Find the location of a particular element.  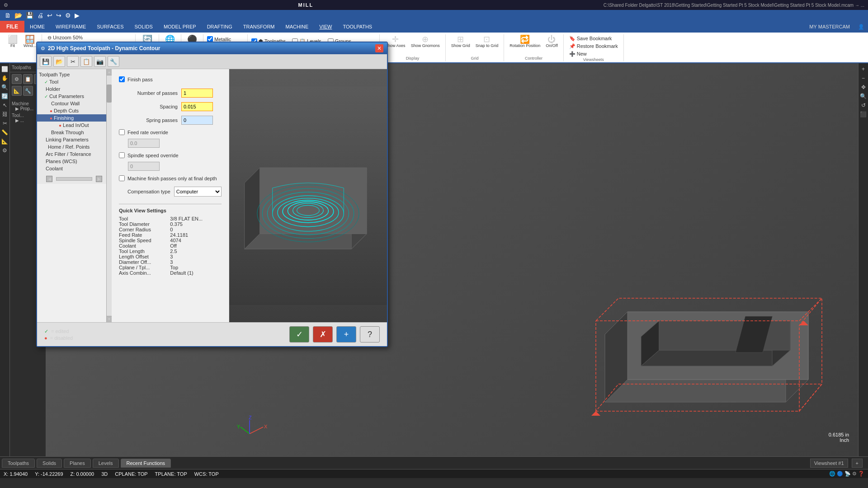

menu-solids: SOLIDS is located at coordinates (144, 27).